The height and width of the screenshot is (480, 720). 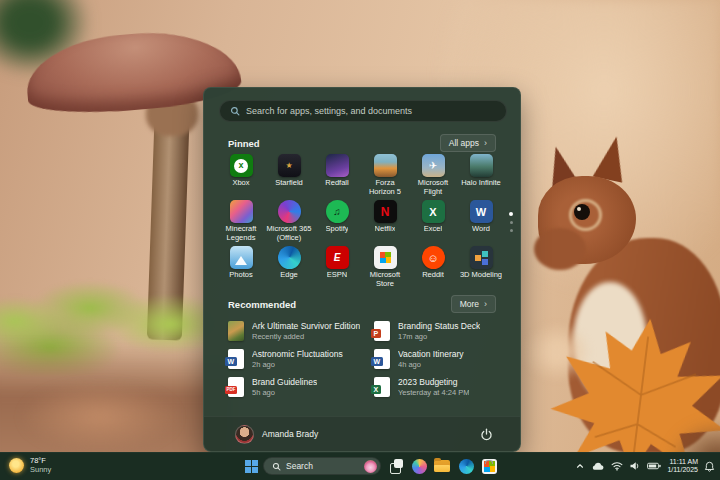 What do you see at coordinates (396, 466) in the screenshot?
I see `task-view-button` at bounding box center [396, 466].